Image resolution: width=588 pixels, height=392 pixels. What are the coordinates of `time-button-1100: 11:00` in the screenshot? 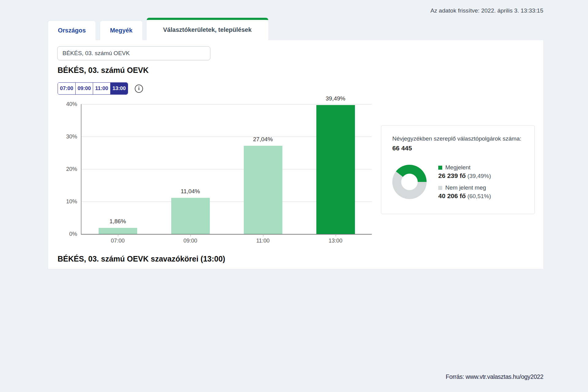 It's located at (102, 89).